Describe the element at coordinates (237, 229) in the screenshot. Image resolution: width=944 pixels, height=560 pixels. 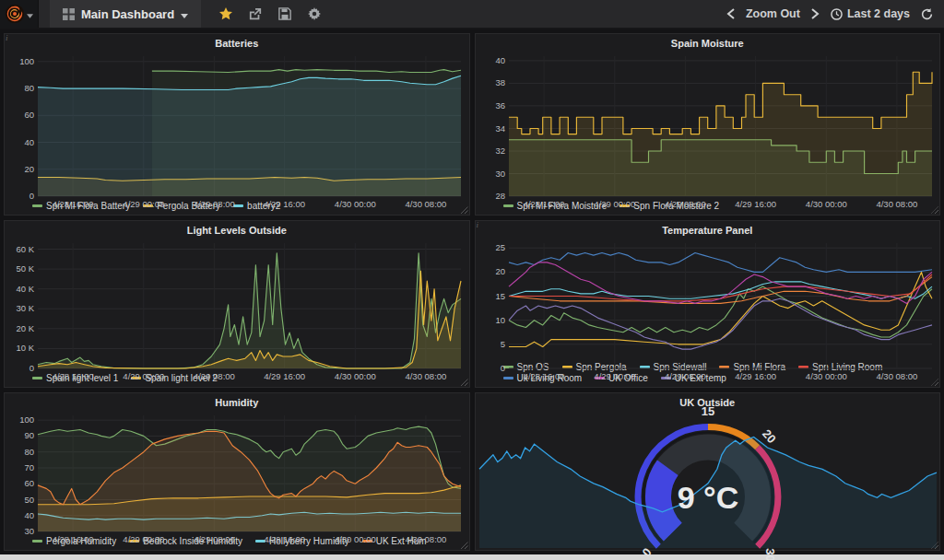
I see `panel-title-light-levels: Light Levels Outside` at that location.